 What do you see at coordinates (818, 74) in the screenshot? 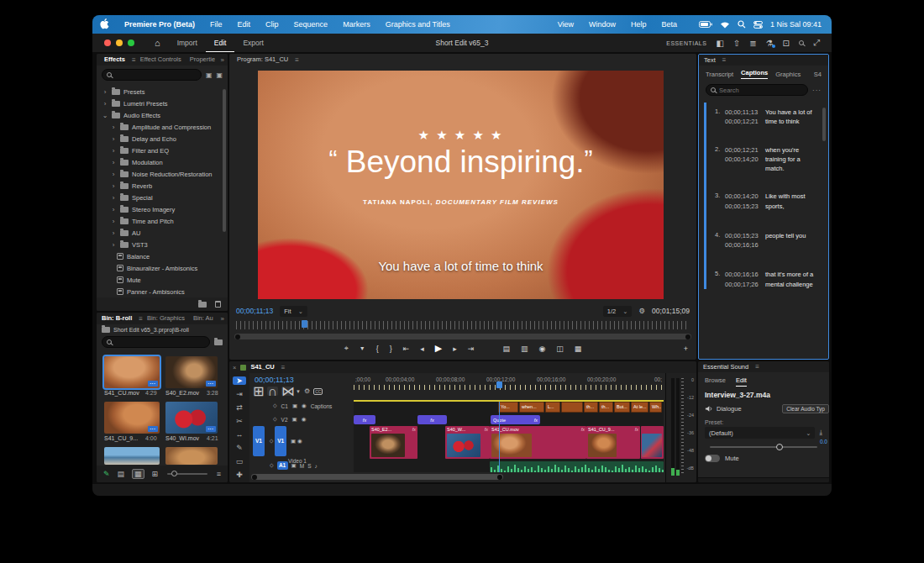
I see `tab-s4-partial: S4` at bounding box center [818, 74].